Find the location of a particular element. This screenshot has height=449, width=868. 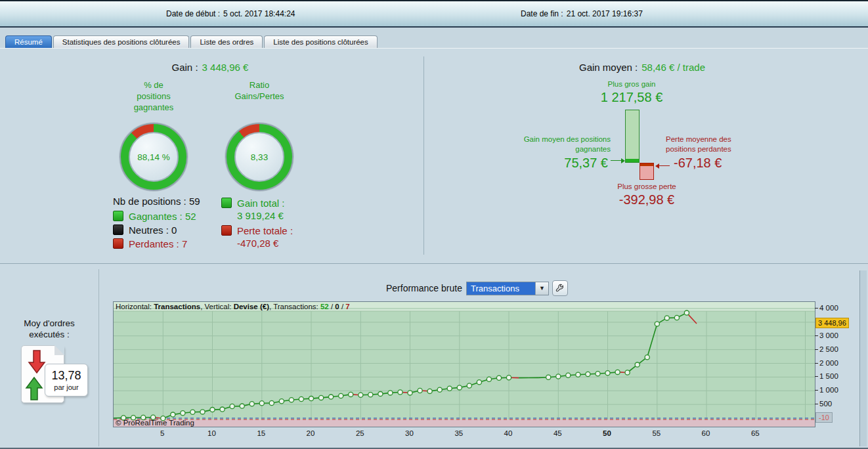

avg-gain-strip is located at coordinates (632, 160).